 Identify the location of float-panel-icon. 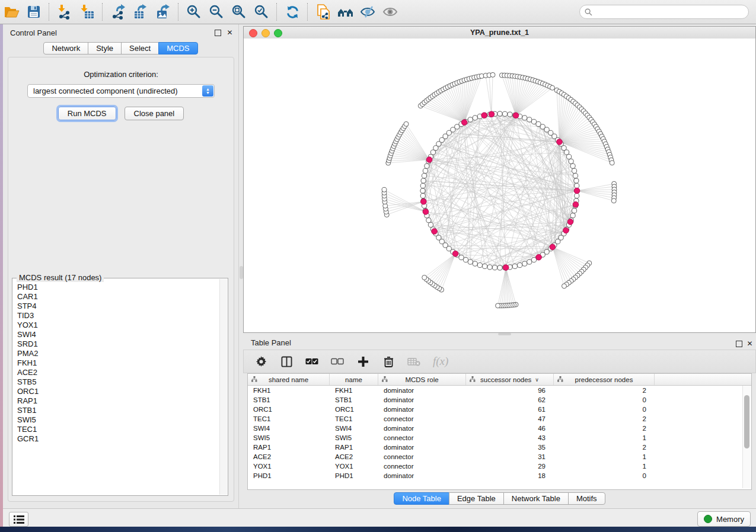
(218, 33).